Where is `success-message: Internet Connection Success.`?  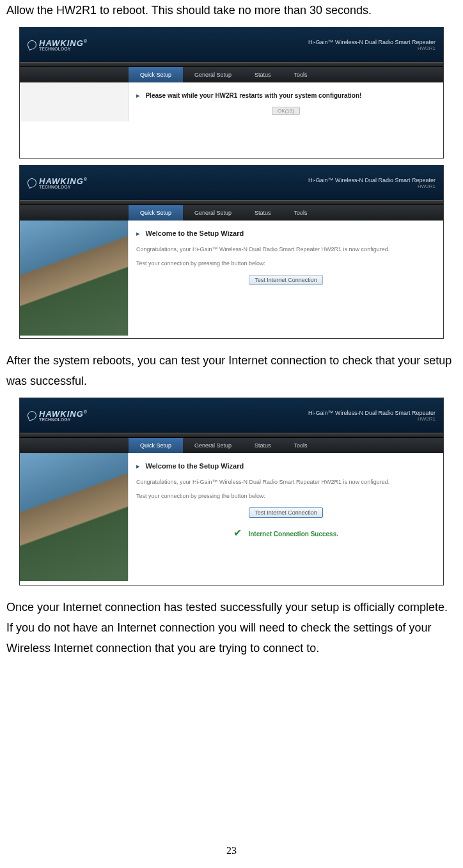
success-message: Internet Connection Success. is located at coordinates (293, 534).